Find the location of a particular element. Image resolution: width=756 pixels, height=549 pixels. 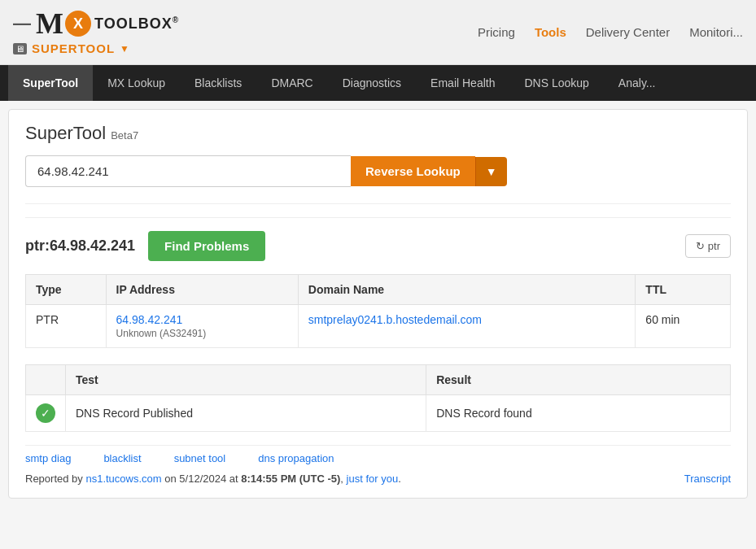

logo-area: — M X TOOLBOX® 🖥 SUPERTOOL ▼ is located at coordinates (96, 33).